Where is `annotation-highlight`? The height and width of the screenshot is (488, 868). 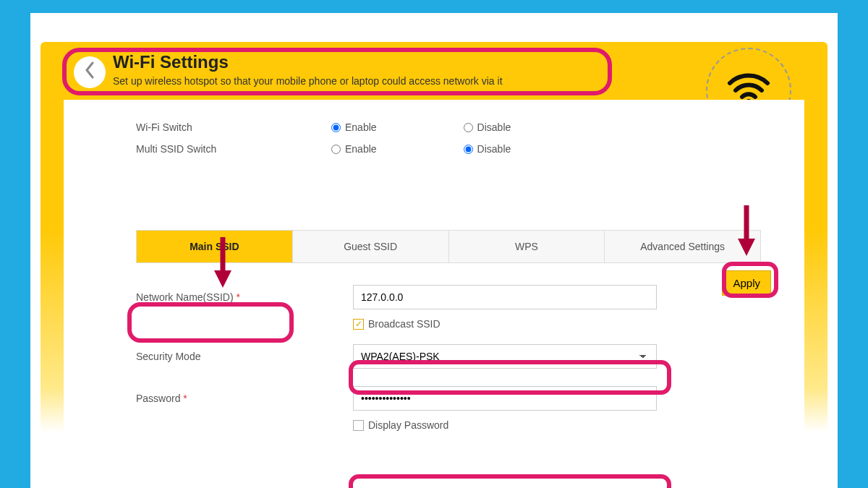 annotation-highlight is located at coordinates (510, 481).